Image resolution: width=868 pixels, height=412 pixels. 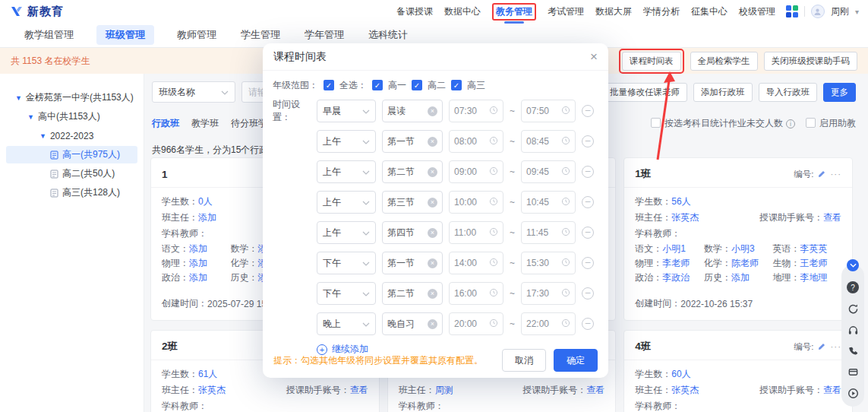 What do you see at coordinates (791, 124) in the screenshot?
I see `info-icon: i` at bounding box center [791, 124].